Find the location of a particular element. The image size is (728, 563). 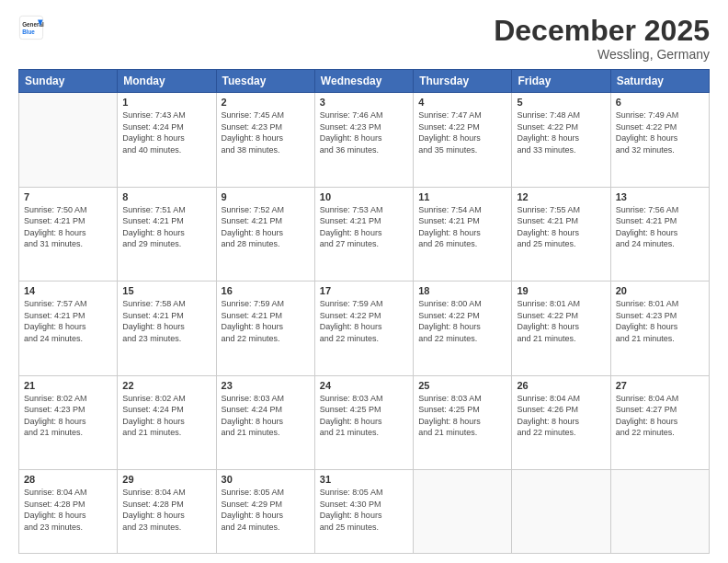

day-number: 28 is located at coordinates (68, 479).